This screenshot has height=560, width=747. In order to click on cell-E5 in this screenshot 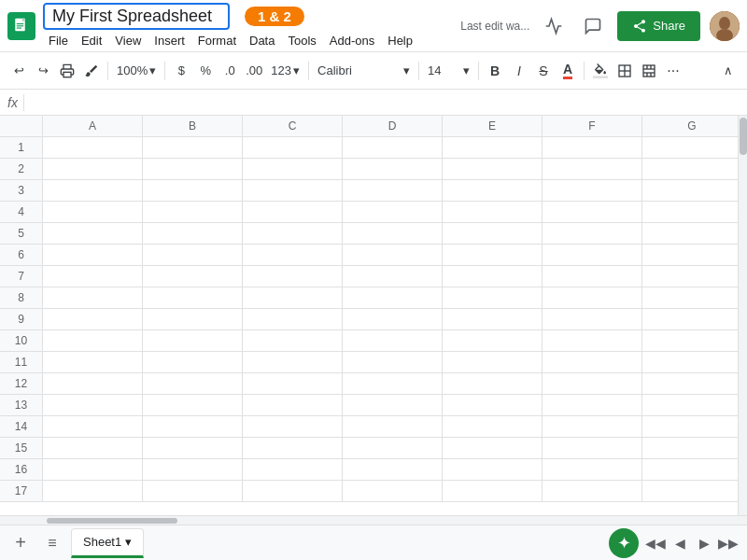, I will do `click(493, 233)`.